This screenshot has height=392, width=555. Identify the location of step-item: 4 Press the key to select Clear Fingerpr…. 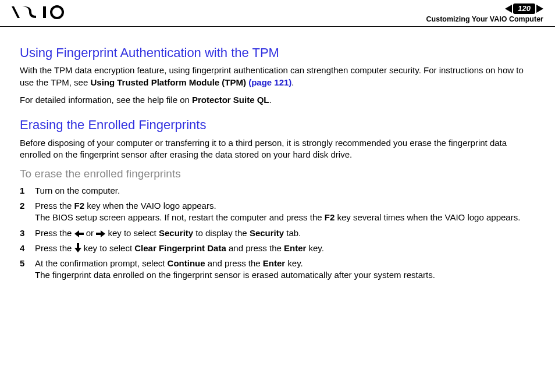
(278, 248).